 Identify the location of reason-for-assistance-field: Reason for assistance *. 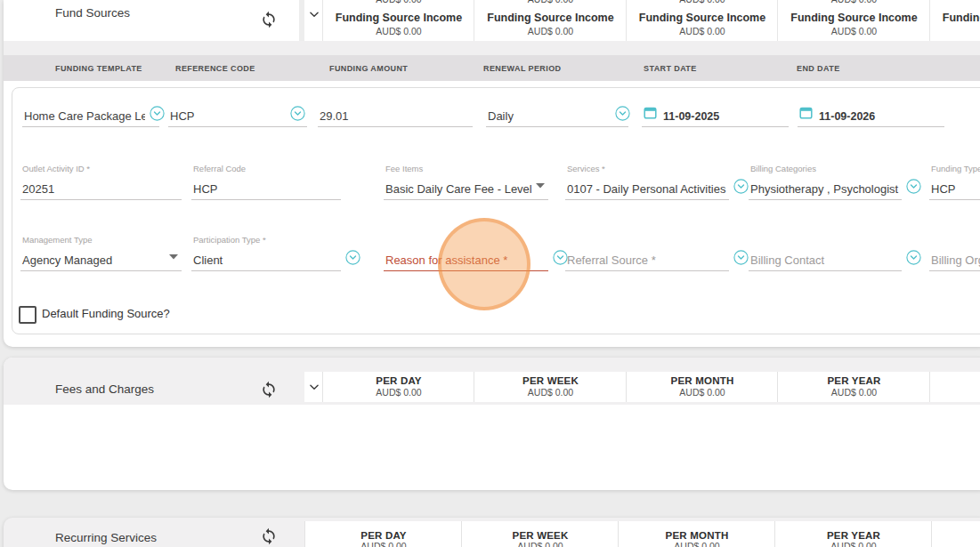
(466, 253).